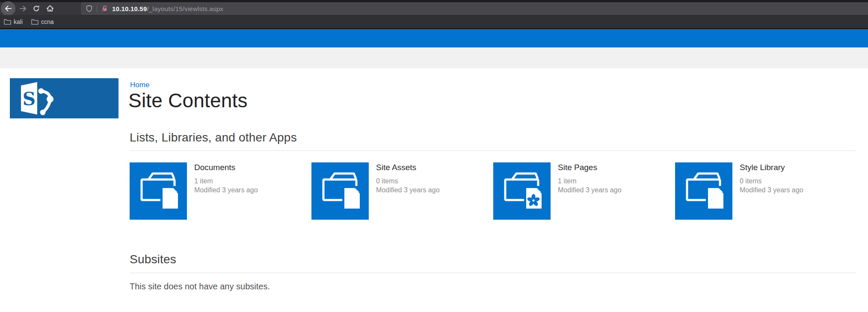 Image resolution: width=868 pixels, height=312 pixels. Describe the element at coordinates (226, 191) in the screenshot. I see `tile-info: Documents 1 item Modified 3 years ago` at that location.